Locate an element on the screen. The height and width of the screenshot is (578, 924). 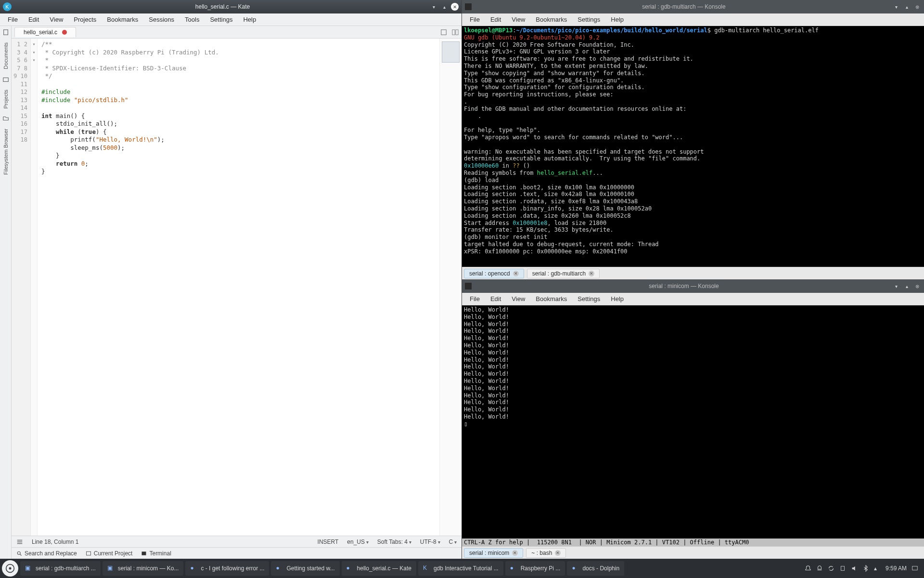
taskbar-item: ●hello_serial.c — Kate is located at coordinates (379, 568).